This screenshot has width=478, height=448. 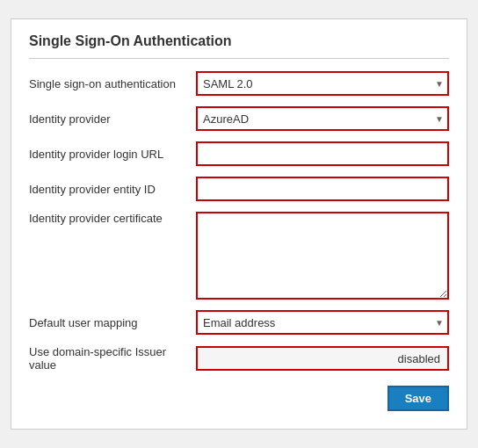 I want to click on certificate-label: Identity provider certificate, so click(x=112, y=218).